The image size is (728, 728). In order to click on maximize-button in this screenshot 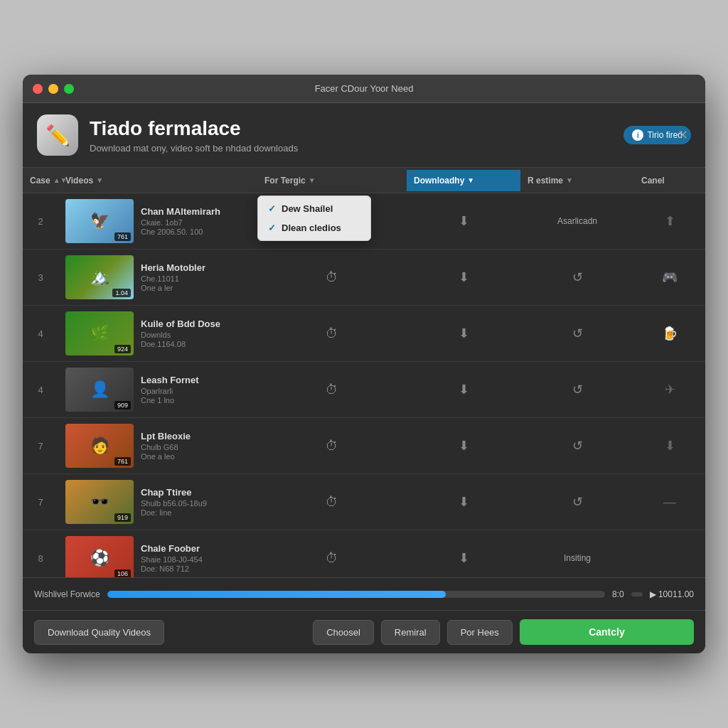, I will do `click(69, 89)`.